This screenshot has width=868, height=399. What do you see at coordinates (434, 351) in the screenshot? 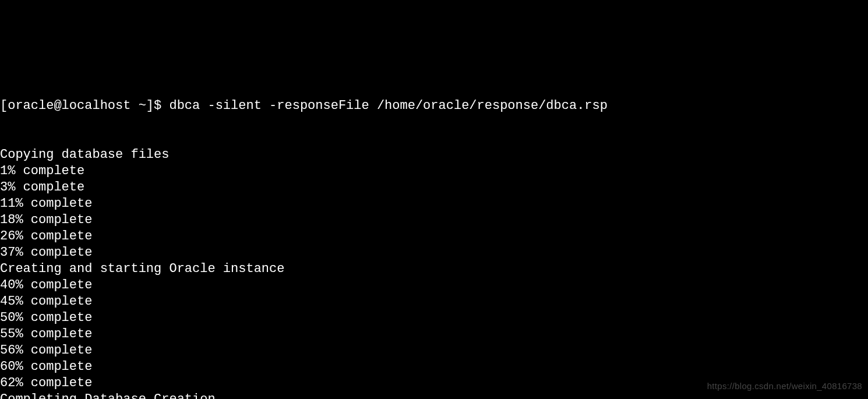
I see `output-line: 56% complete` at bounding box center [434, 351].